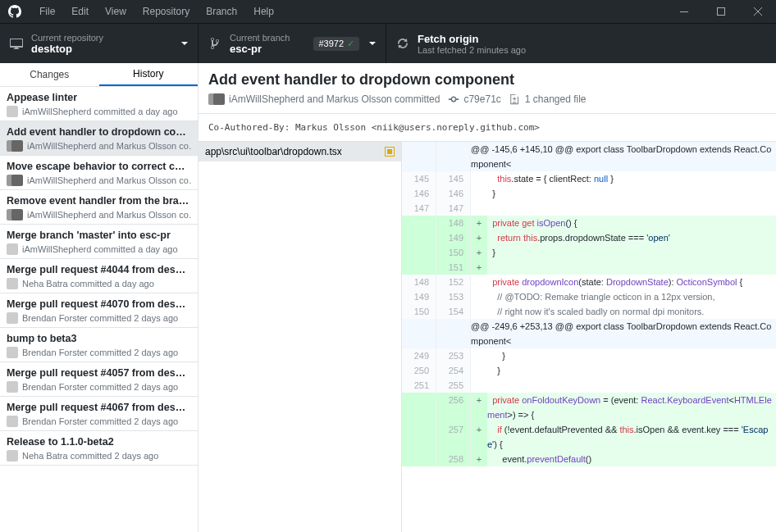 The width and height of the screenshot is (776, 532). I want to click on commit-item-title: Merge pull request #4067 from desktop/…, so click(98, 407).